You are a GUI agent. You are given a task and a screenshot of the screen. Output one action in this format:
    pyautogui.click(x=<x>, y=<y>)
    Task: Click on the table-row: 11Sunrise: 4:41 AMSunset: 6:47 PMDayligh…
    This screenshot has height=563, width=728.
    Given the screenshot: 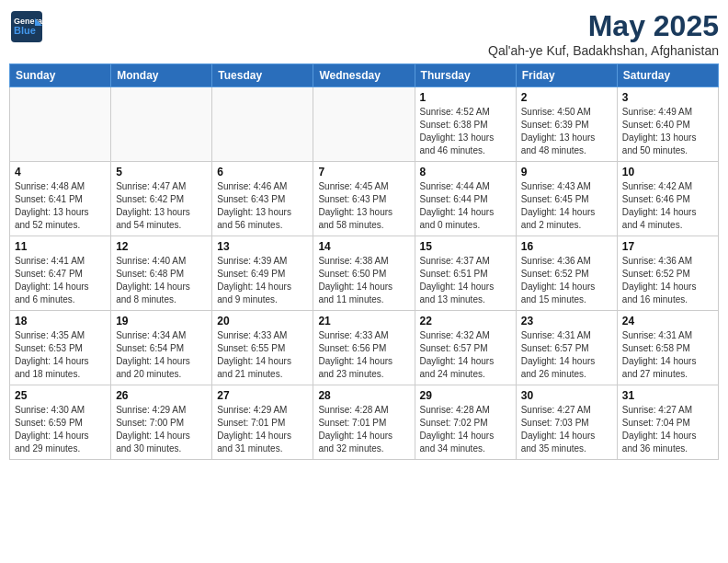 What is the action you would take?
    pyautogui.click(x=61, y=274)
    